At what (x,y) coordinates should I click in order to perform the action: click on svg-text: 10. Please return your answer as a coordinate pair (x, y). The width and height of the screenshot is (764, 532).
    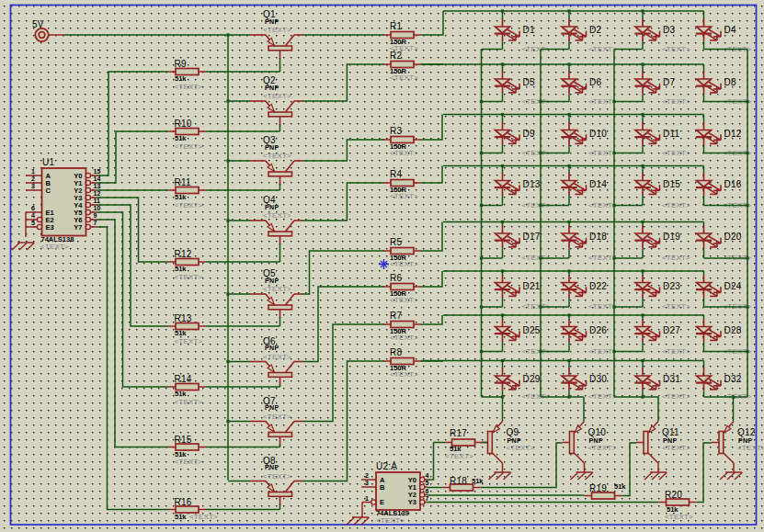
    Looking at the image, I should click on (97, 208).